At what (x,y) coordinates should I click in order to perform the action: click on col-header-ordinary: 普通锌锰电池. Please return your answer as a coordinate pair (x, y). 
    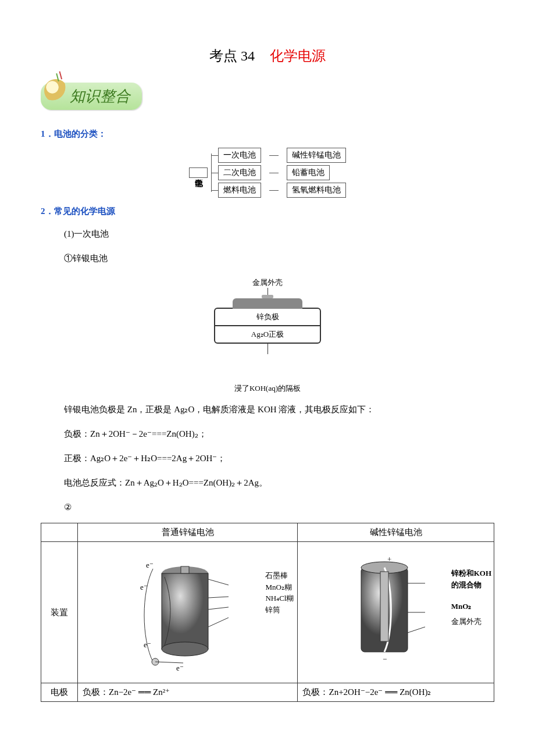
    Looking at the image, I should click on (188, 533).